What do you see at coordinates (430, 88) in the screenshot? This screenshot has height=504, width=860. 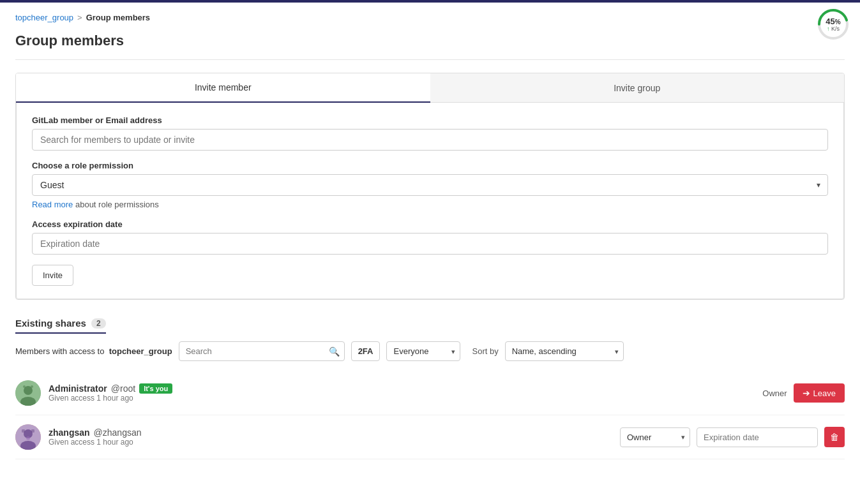 I see `tabs-header: Invite member Invite group` at bounding box center [430, 88].